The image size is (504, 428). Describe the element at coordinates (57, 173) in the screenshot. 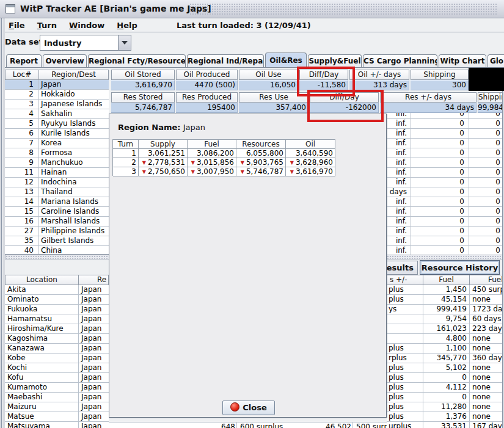

I see `region-row: 11Hainan` at that location.